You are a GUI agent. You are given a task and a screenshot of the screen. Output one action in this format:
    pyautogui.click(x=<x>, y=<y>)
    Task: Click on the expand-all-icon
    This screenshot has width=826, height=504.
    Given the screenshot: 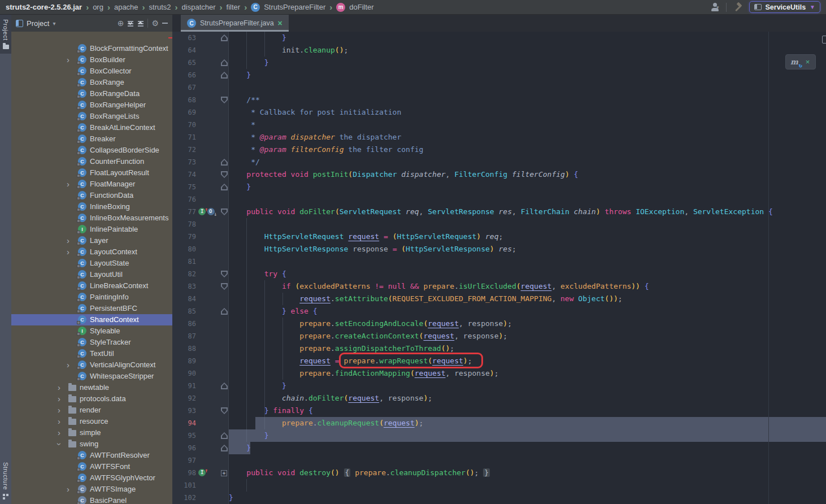 What is the action you would take?
    pyautogui.click(x=131, y=23)
    